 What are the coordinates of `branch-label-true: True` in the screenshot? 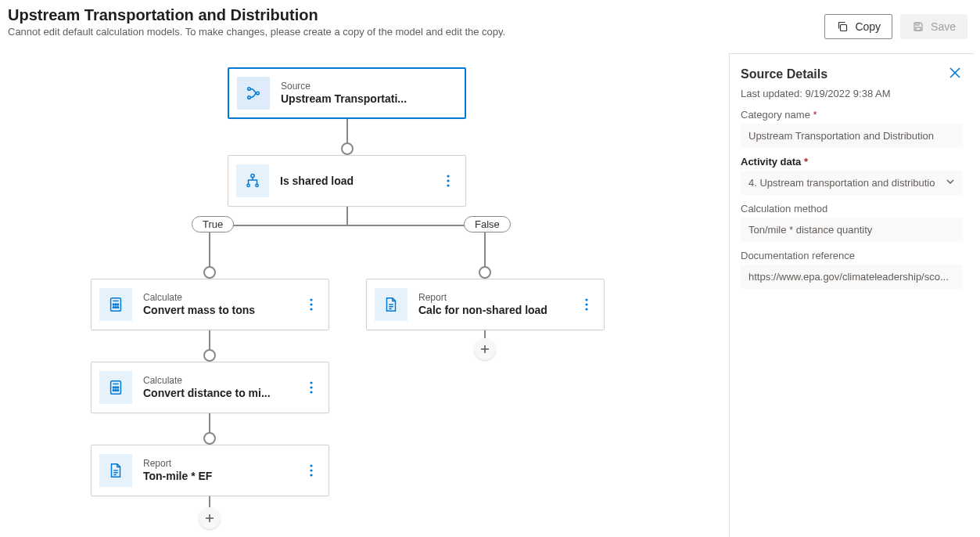 It's located at (213, 224).